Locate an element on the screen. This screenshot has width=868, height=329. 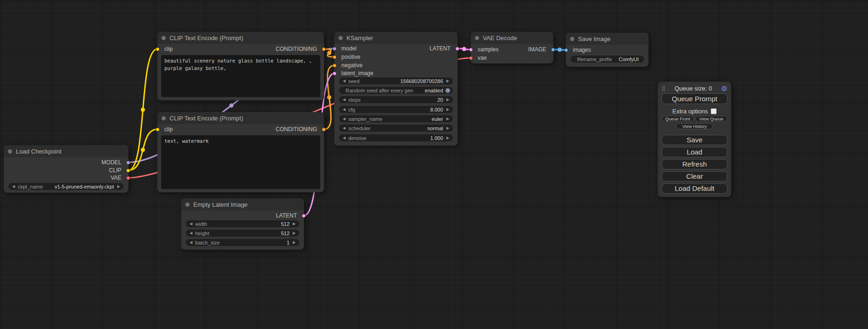
toggle-indicator is located at coordinates (448, 91).